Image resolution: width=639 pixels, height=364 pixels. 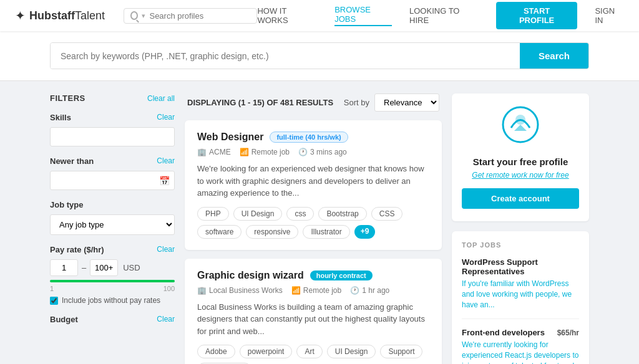 I want to click on clock-icon-1: 🕐, so click(x=303, y=152).